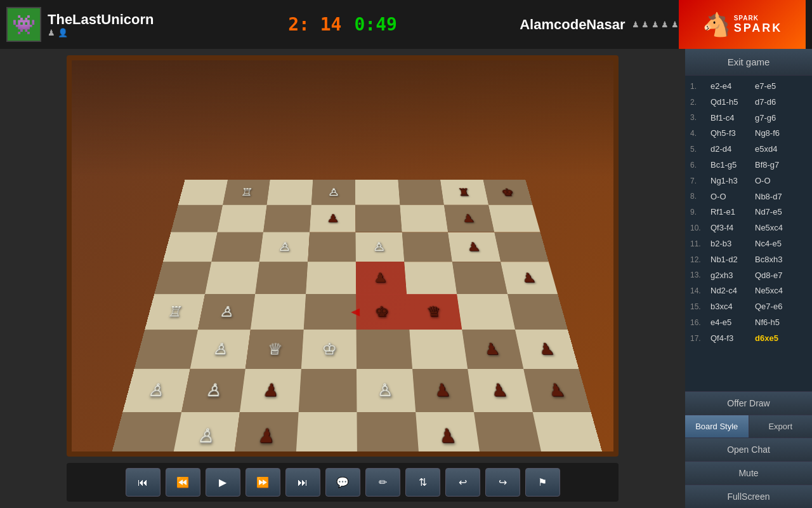  Describe the element at coordinates (749, 62) in the screenshot. I see `exit-game-button: Exit game` at that location.